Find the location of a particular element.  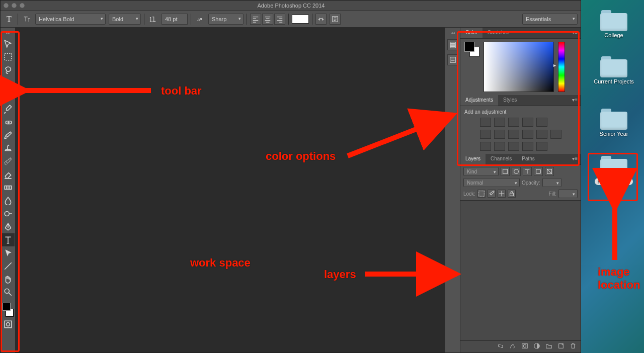

adj-colorbalance-button is located at coordinates (500, 134).